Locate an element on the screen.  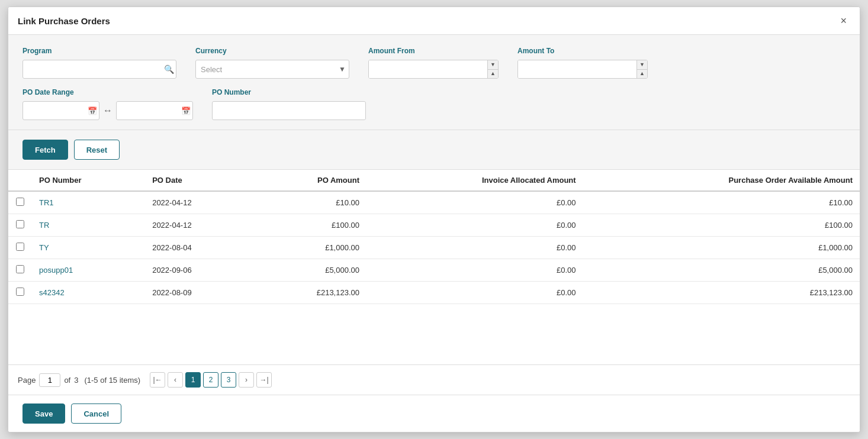
row-po-date-0: 2022-04-12 is located at coordinates (199, 202).